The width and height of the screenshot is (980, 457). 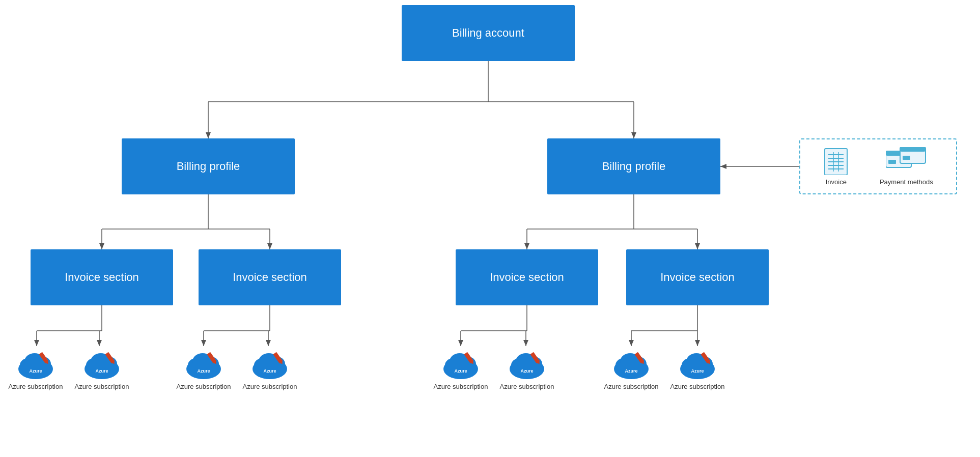 What do you see at coordinates (906, 182) in the screenshot?
I see `payment-methods-label: Payment methods` at bounding box center [906, 182].